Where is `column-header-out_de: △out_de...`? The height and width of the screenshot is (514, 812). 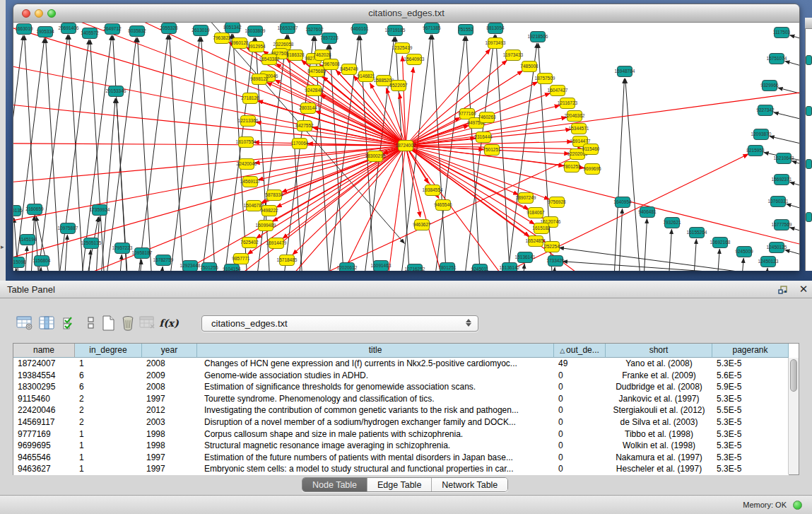
column-header-out_de: △out_de... is located at coordinates (579, 351).